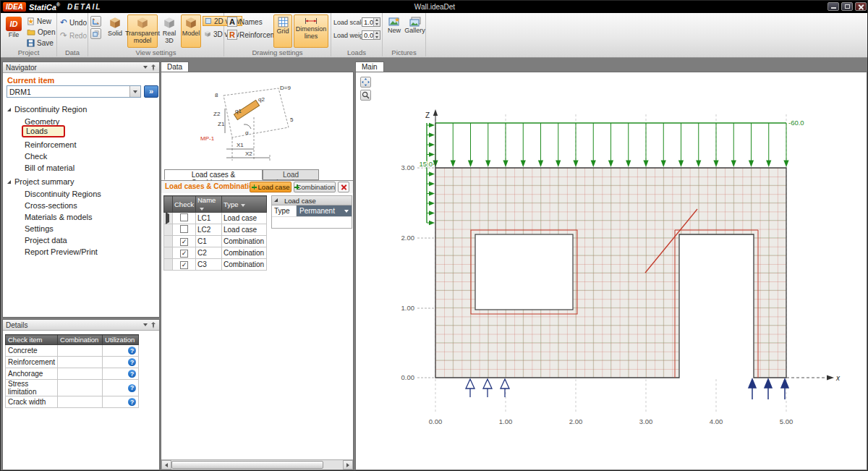 This screenshot has width=868, height=471. What do you see at coordinates (258, 464) in the screenshot?
I see `horizontal-scrollbar` at bounding box center [258, 464].